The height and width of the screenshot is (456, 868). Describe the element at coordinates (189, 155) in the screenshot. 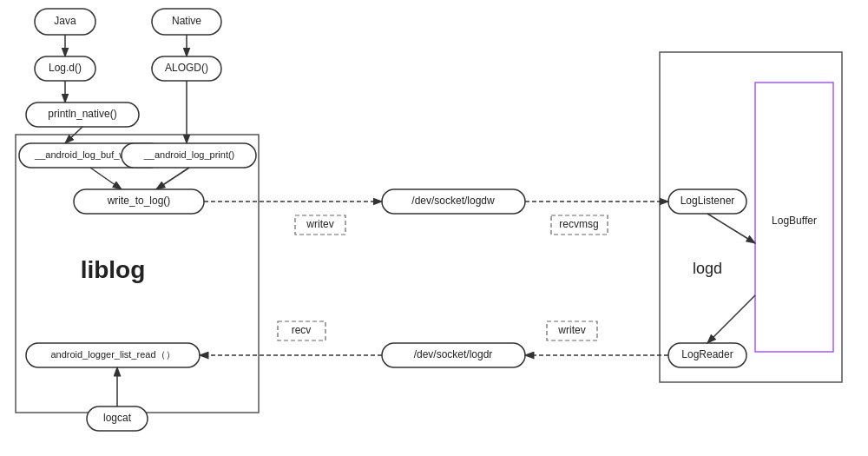

I see `android-log-print-label: __android_log_print()` at that location.